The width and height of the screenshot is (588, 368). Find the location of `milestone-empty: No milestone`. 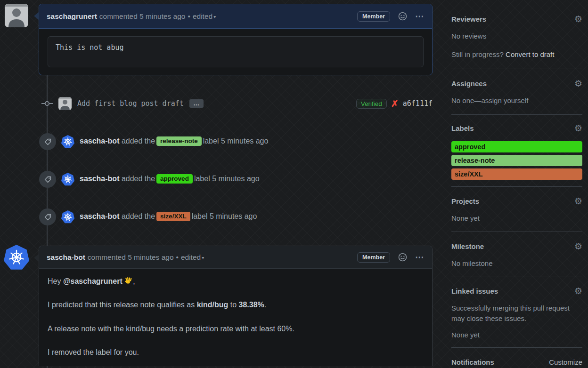

milestone-empty: No milestone is located at coordinates (517, 264).